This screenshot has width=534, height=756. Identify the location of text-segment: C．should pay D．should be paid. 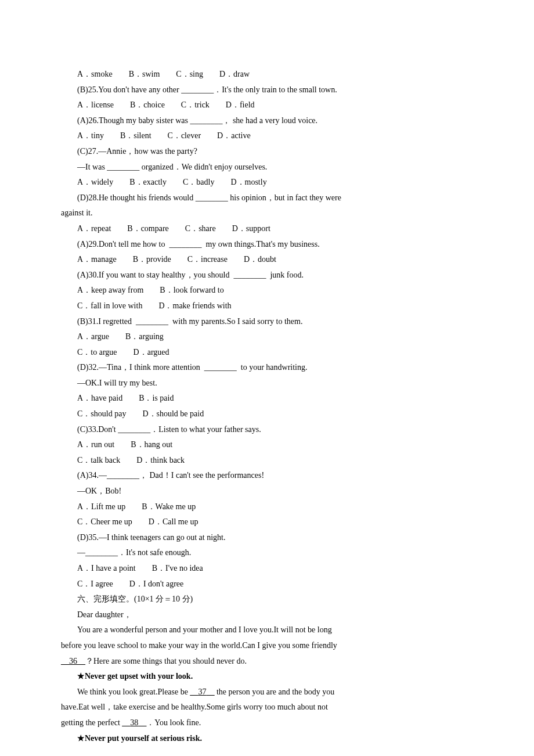
(140, 413).